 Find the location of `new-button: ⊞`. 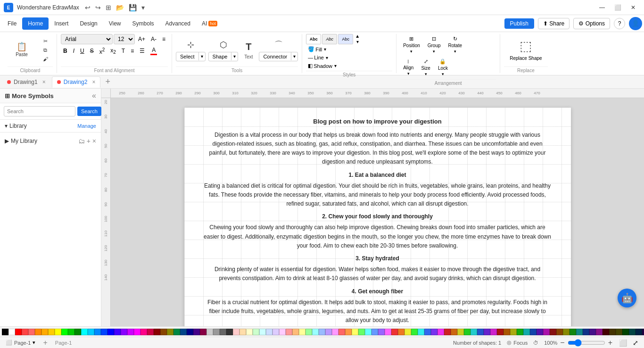

new-button: ⊞ is located at coordinates (108, 8).